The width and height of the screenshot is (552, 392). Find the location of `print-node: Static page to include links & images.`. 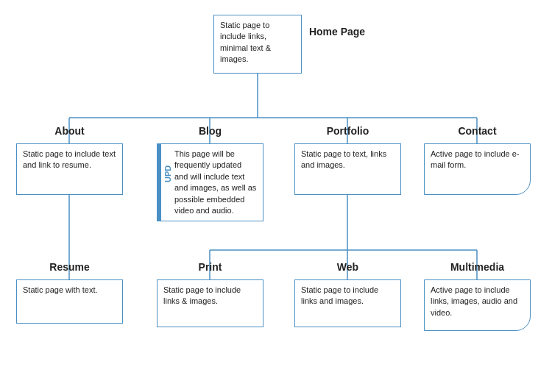

print-node: Static page to include links & images. is located at coordinates (210, 303).